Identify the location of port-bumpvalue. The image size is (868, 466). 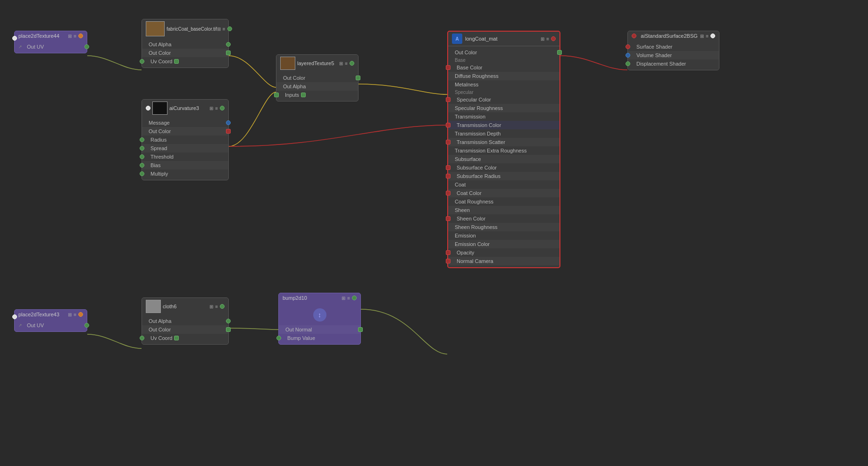
(279, 338).